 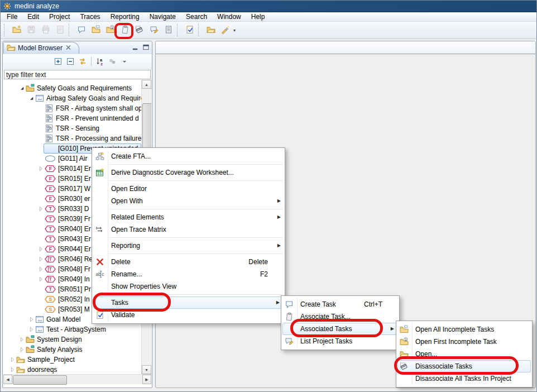 I want to click on menubar-item-reporting: Reporting, so click(x=125, y=17).